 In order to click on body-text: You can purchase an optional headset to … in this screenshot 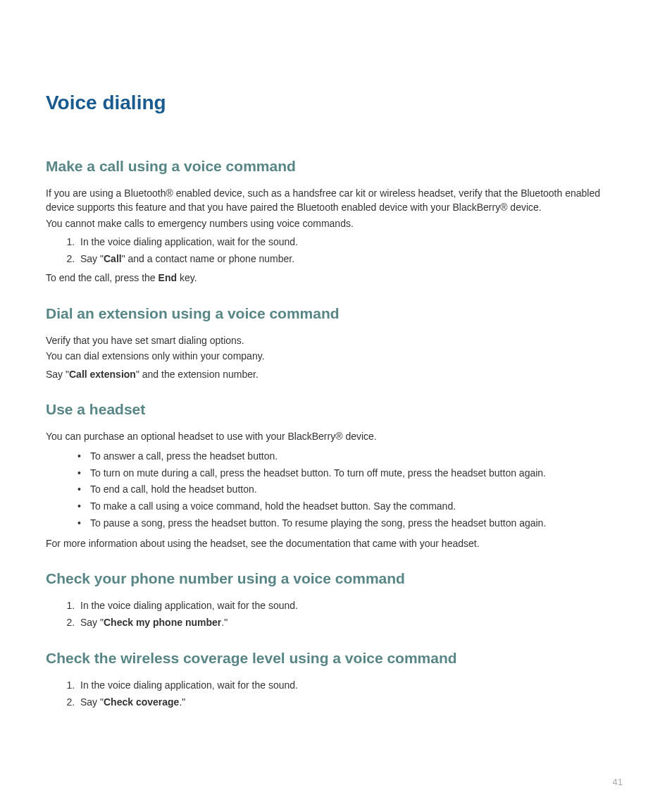, I will do `click(336, 436)`.